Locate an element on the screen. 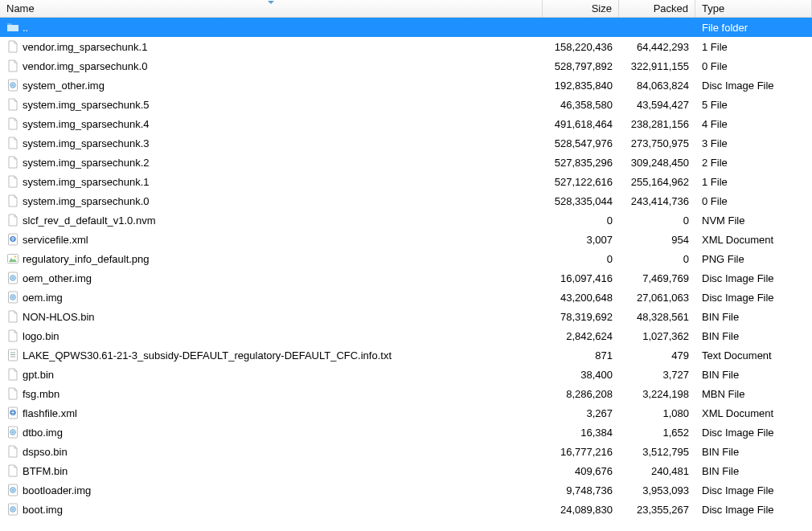 This screenshot has height=531, width=812. cell-name: BTFM.bin is located at coordinates (272, 471).